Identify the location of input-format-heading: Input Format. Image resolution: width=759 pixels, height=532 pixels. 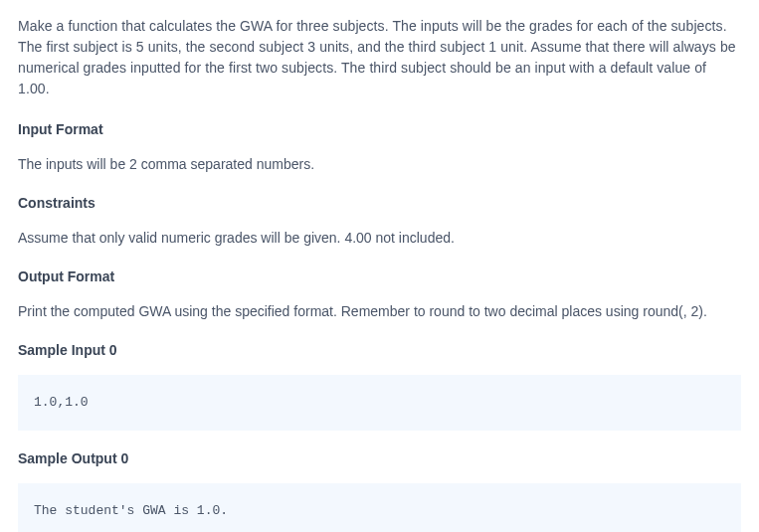
(380, 129).